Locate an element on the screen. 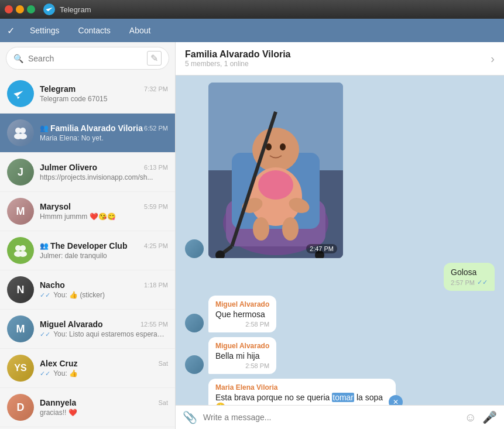 The width and height of the screenshot is (504, 429). chat-preview: Hmmm jummm ❤️😘😋 is located at coordinates (104, 217).